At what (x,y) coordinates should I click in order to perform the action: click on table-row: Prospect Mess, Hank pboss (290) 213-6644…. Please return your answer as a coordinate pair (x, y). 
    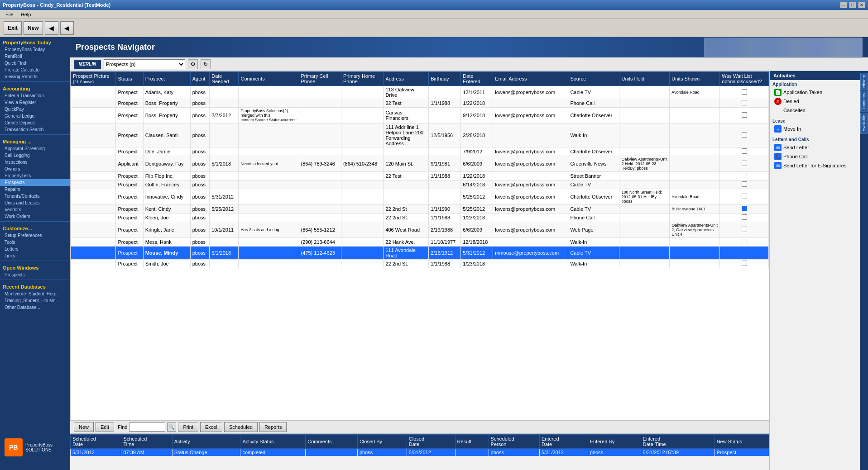
    Looking at the image, I should click on (420, 242).